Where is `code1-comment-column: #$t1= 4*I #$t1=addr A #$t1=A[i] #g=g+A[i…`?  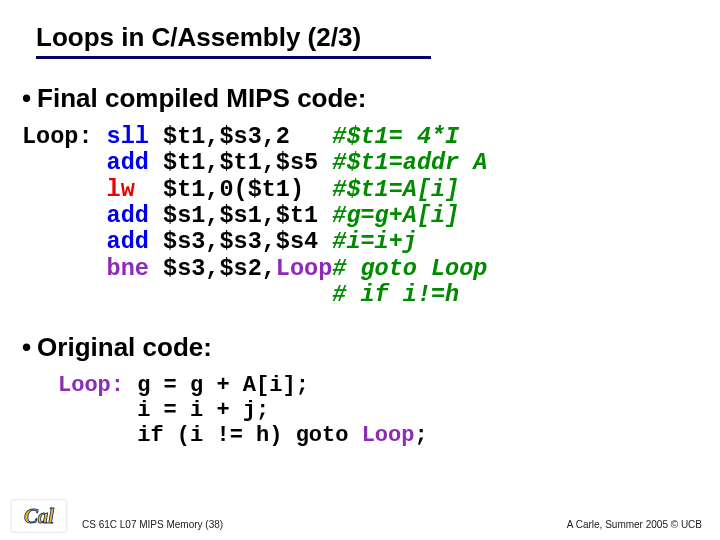 code1-comment-column: #$t1= 4*I #$t1=addr A #$t1=A[i] #g=g+A[i… is located at coordinates (410, 216).